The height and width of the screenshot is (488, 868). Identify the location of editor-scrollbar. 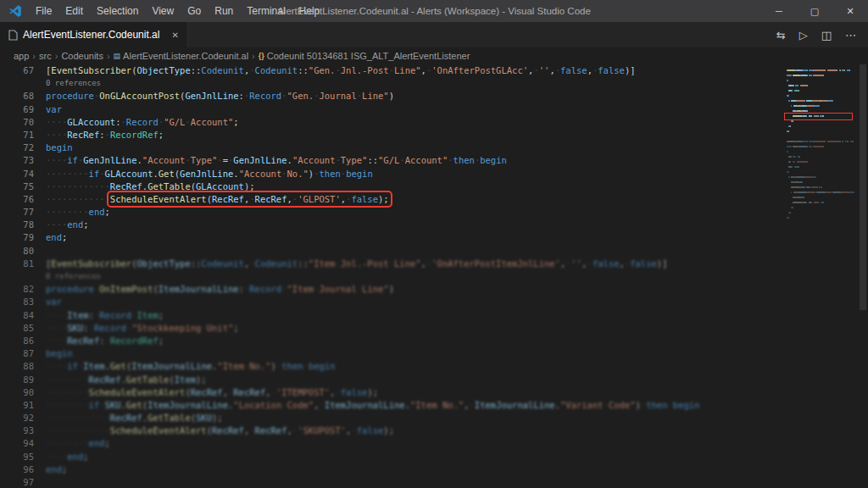
(863, 276).